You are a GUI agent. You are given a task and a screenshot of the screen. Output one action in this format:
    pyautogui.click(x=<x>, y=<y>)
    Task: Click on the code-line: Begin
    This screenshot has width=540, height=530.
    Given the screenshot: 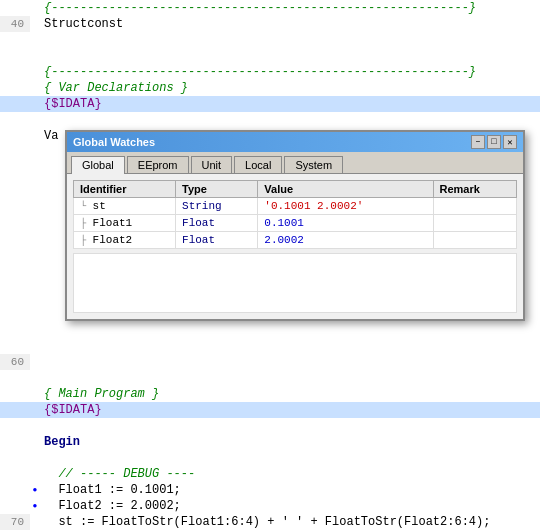 What is the action you would take?
    pyautogui.click(x=270, y=442)
    